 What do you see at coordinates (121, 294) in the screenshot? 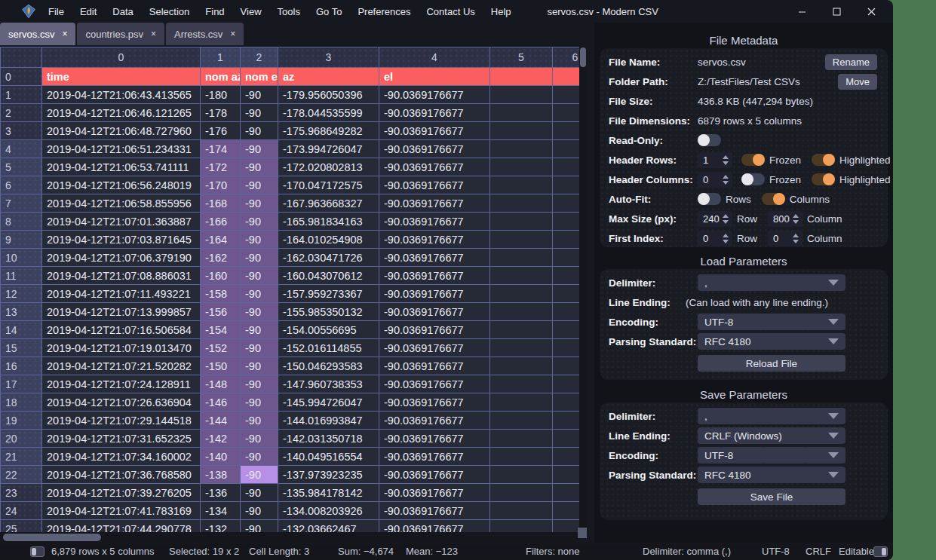
I see `cell: 2019-04-12T21:07:11.493221` at bounding box center [121, 294].